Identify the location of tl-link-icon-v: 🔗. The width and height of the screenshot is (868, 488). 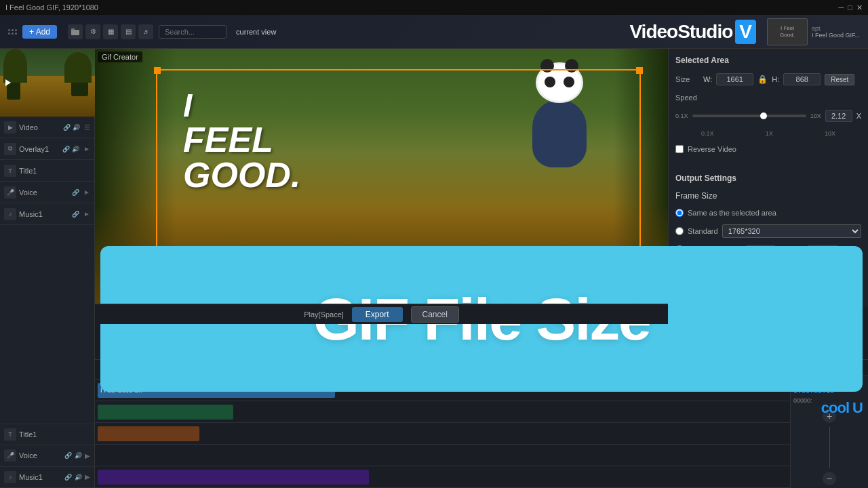
(68, 455).